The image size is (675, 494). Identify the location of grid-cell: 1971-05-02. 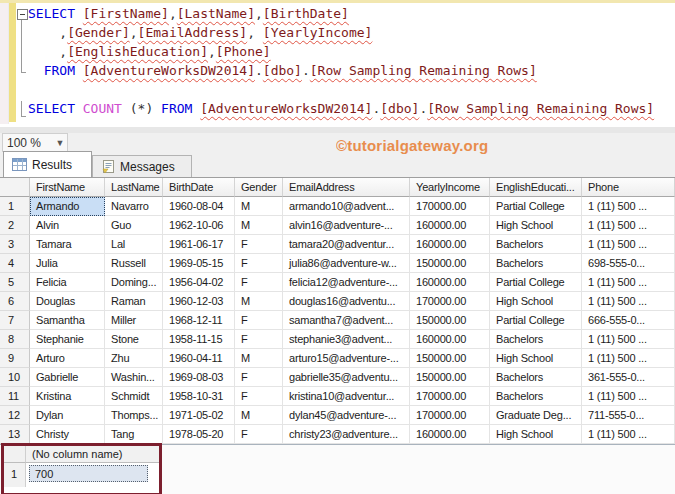
(199, 416).